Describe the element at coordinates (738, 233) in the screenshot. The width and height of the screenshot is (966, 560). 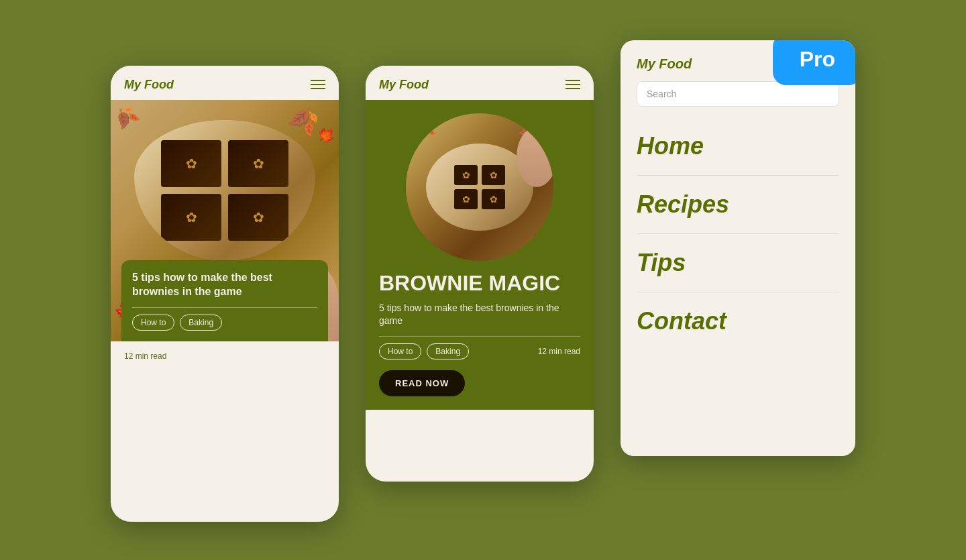
I see `nav-menu: Home Recipes Tips Contact` at that location.